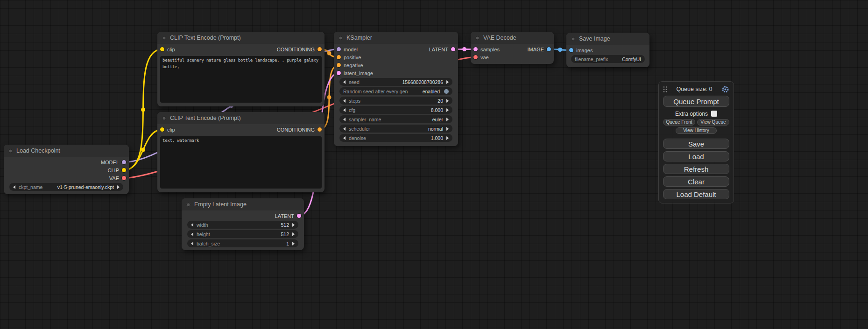  Describe the element at coordinates (549, 49) in the screenshot. I see `output-port-image` at that location.